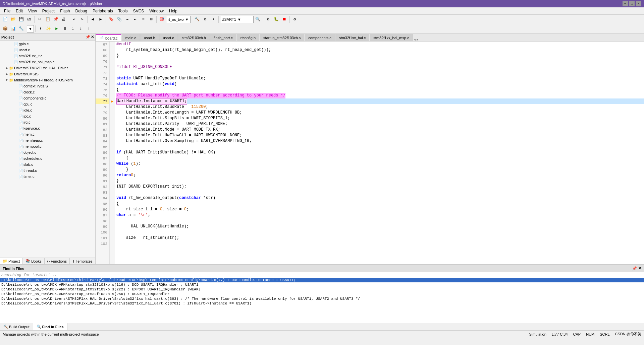 This screenshot has height=345, width=644. I want to click on step-over-btn: ⤵, so click(73, 29).